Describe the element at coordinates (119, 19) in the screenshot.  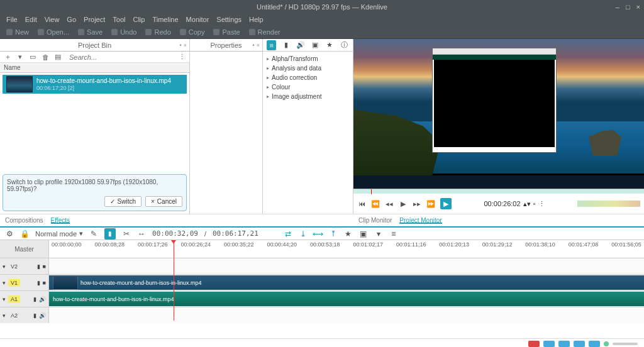
I see `menu-tool: Tool` at that location.